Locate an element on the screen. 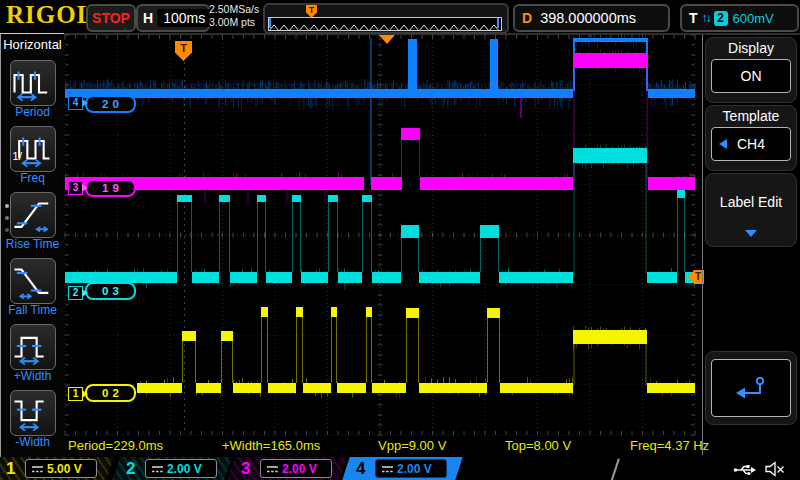 This screenshot has width=800, height=480. plus-width-icon is located at coordinates (32, 346).